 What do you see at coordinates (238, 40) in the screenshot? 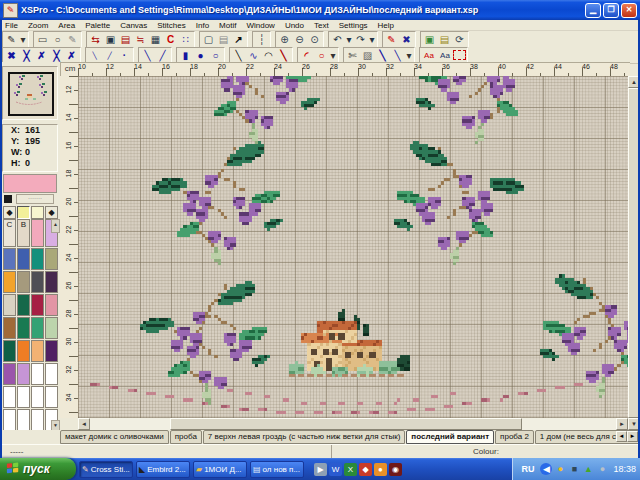
I see `pointer-tool: ↗` at bounding box center [238, 40].